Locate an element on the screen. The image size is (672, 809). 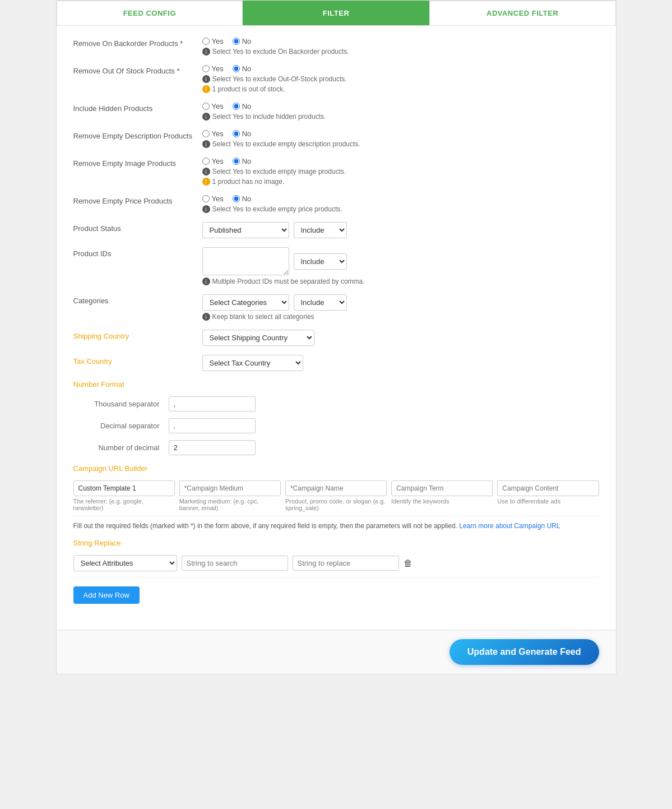
remove-empty-desc-controls: Yes No i Select Yes to exclude empty des… is located at coordinates (401, 139).